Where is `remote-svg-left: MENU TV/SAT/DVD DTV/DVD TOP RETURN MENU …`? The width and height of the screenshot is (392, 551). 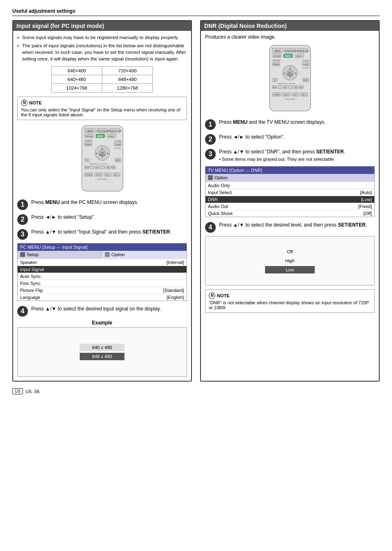
remote-svg-left: MENU TV/SAT/DVD DTV/DVD TOP RETURN MENU … is located at coordinates (102, 160).